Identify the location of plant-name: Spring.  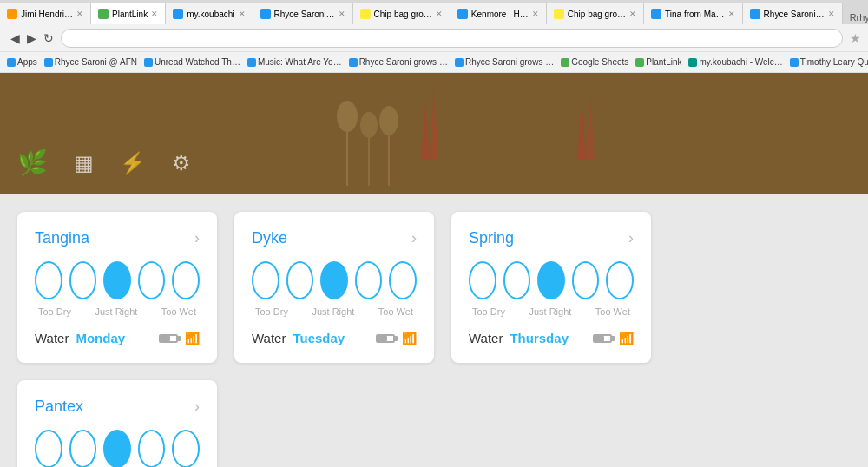
(491, 238).